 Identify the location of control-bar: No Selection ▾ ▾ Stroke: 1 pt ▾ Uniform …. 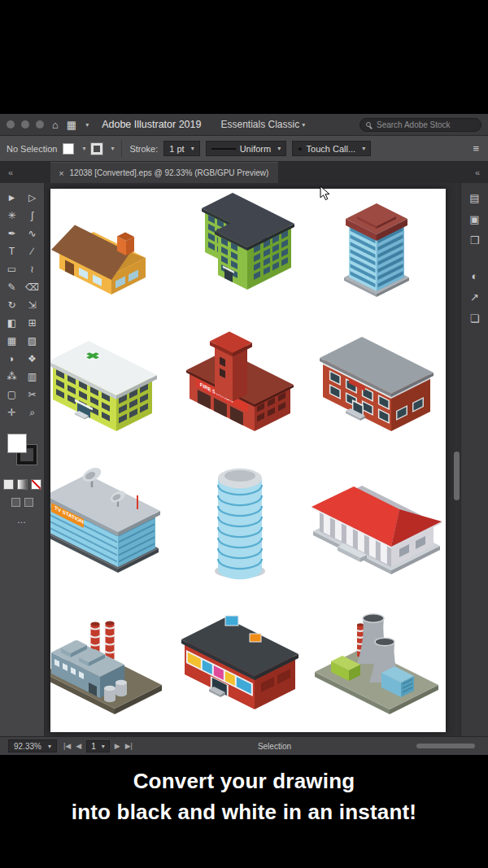
(244, 149).